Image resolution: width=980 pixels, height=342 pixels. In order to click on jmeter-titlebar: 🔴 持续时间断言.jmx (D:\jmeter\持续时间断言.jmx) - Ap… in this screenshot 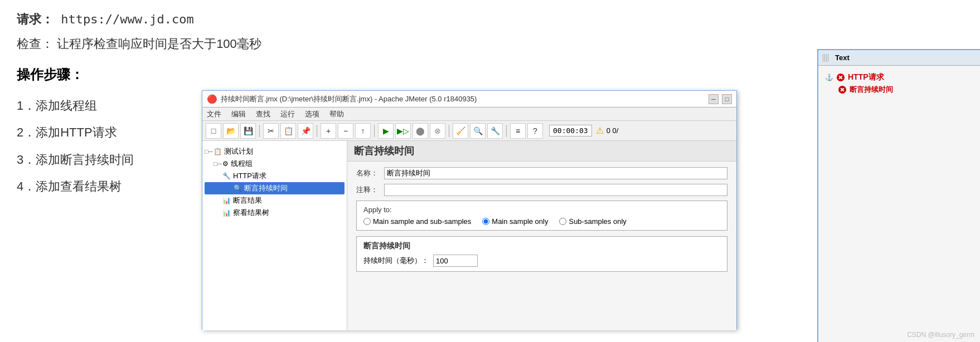, I will do `click(469, 99)`.